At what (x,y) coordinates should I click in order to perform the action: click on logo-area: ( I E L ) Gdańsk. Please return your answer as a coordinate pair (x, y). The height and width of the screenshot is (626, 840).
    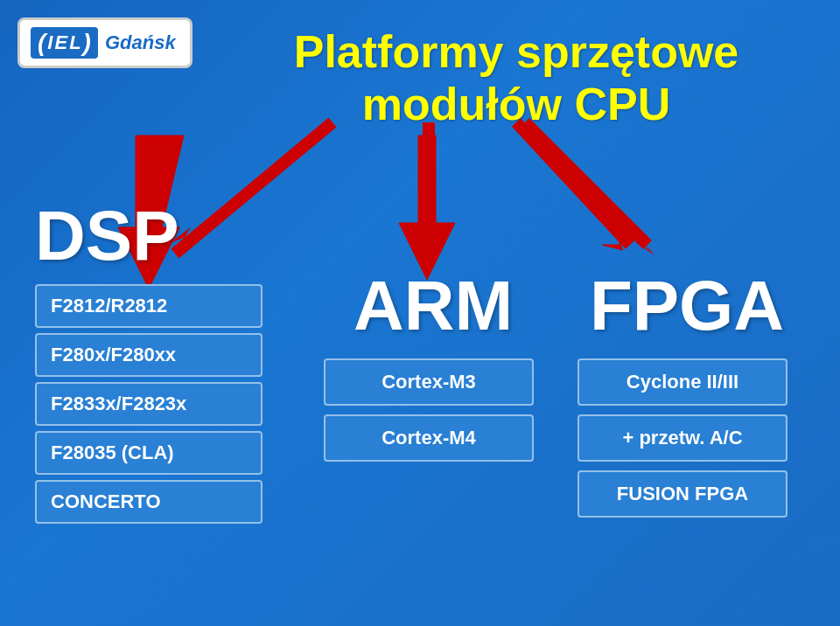
    Looking at the image, I should click on (114, 43).